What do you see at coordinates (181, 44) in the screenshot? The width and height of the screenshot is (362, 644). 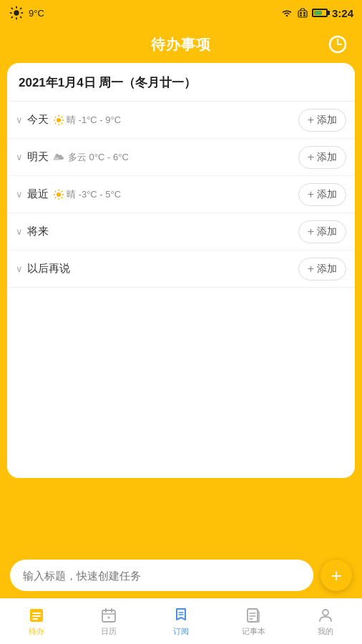 I see `navbar: 待办事项` at bounding box center [181, 44].